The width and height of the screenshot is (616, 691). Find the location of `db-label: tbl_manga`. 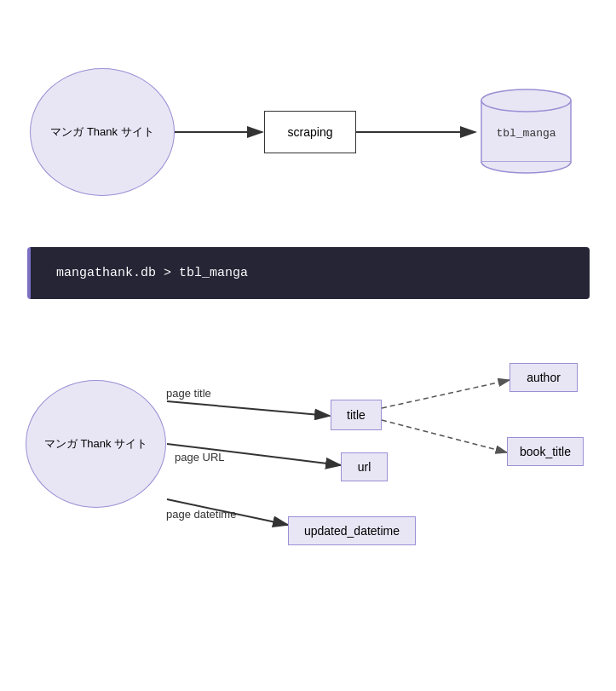

db-label: tbl_manga is located at coordinates (526, 133).